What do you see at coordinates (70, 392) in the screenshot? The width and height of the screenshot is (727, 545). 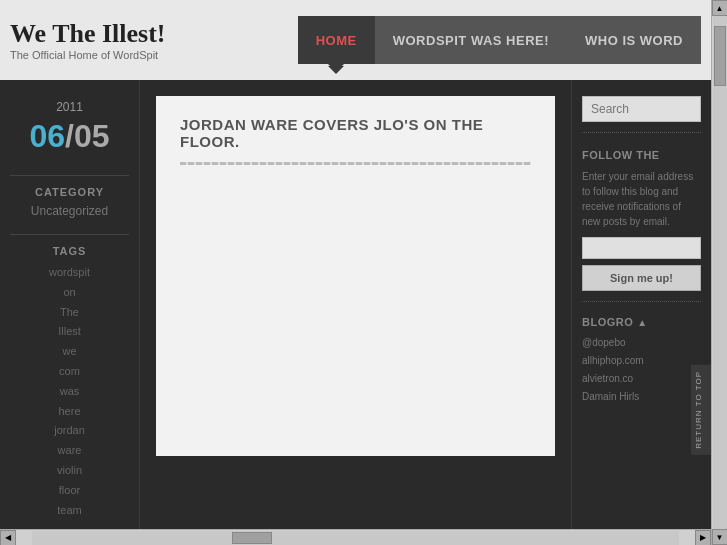 I see `tags-list: wordspitonTheIllestwecomwasherejordanwar…` at bounding box center [70, 392].